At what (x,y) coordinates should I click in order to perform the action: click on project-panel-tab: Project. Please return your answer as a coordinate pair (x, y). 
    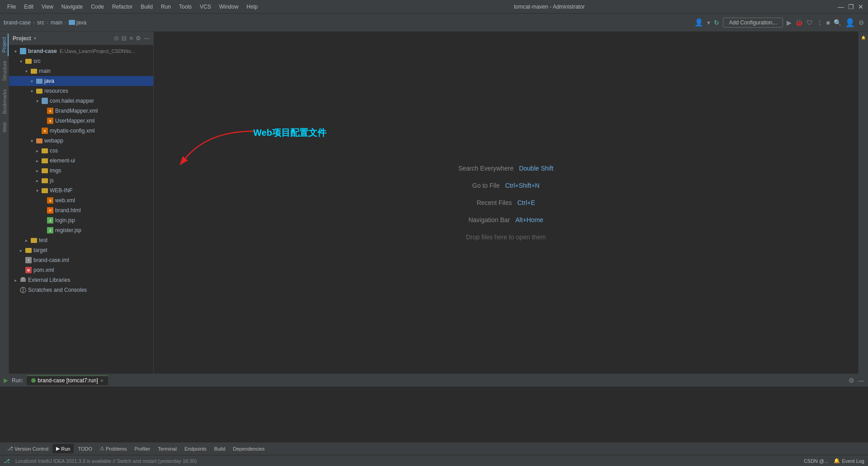
    Looking at the image, I should click on (5, 45).